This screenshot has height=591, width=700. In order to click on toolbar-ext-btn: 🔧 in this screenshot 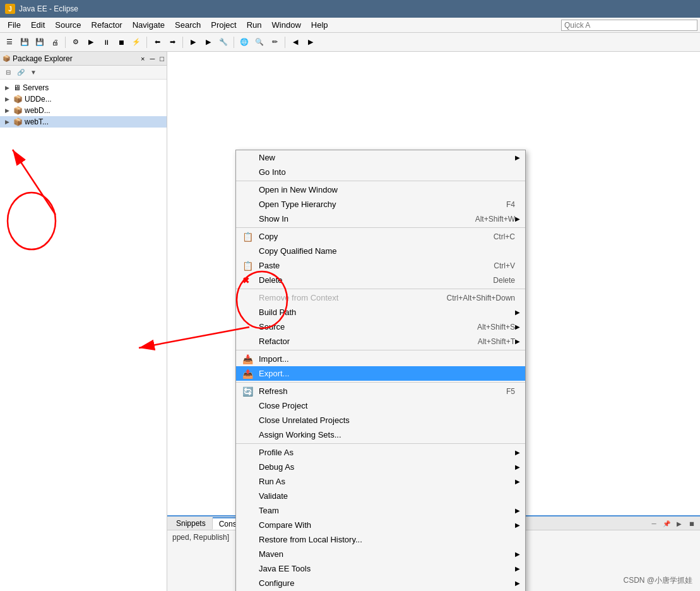, I will do `click(223, 42)`.